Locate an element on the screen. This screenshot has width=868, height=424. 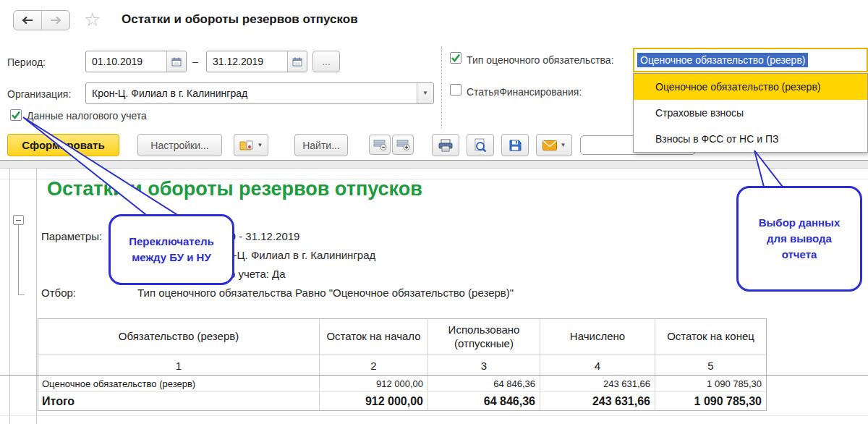
callout-text: Переключатель is located at coordinates (171, 242).